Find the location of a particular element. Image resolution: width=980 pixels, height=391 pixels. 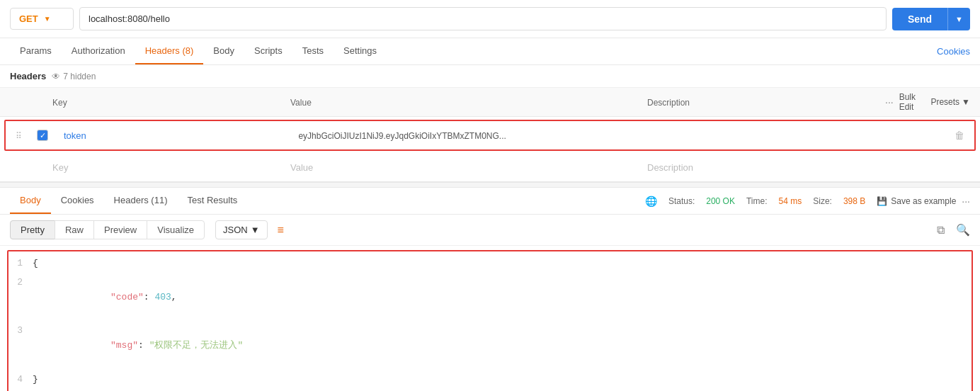

json-format-chevron-icon: ▼ is located at coordinates (255, 230).